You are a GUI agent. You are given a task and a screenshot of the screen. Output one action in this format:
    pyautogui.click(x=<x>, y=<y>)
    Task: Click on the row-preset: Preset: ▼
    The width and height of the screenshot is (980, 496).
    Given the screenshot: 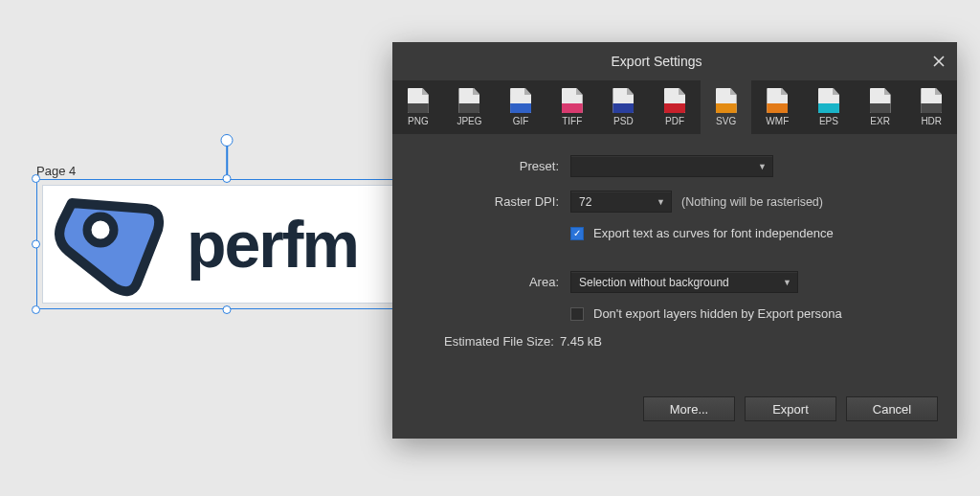 What is the action you would take?
    pyautogui.click(x=675, y=167)
    